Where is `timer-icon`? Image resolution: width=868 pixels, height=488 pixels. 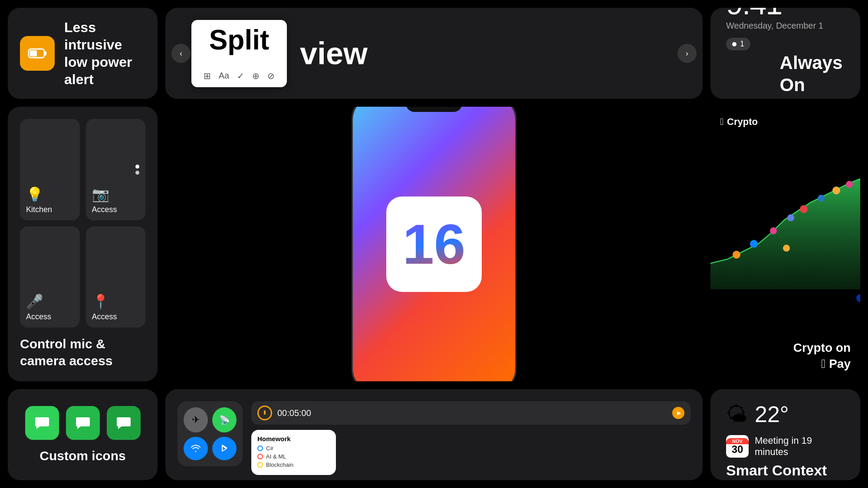 timer-icon is located at coordinates (265, 413).